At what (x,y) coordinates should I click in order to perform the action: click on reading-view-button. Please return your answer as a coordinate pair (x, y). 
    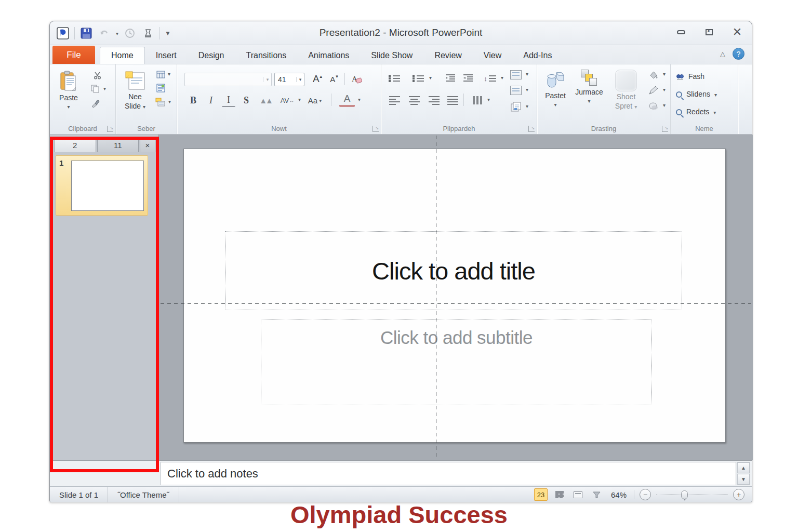
    Looking at the image, I should click on (578, 495).